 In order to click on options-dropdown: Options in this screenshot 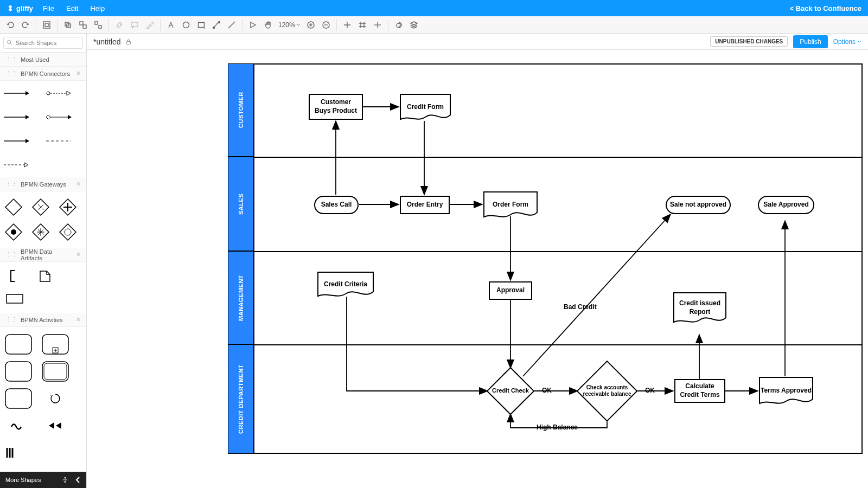, I will do `click(847, 42)`.